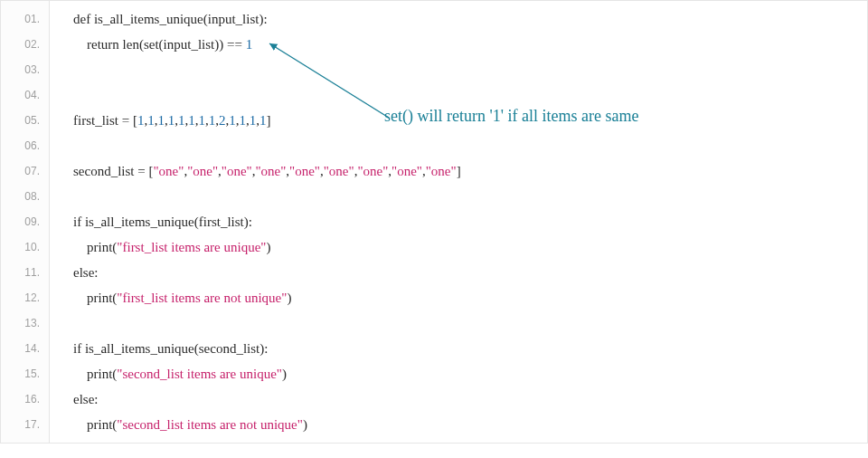 This screenshot has width=868, height=458. I want to click on line-number: 02., so click(25, 44).